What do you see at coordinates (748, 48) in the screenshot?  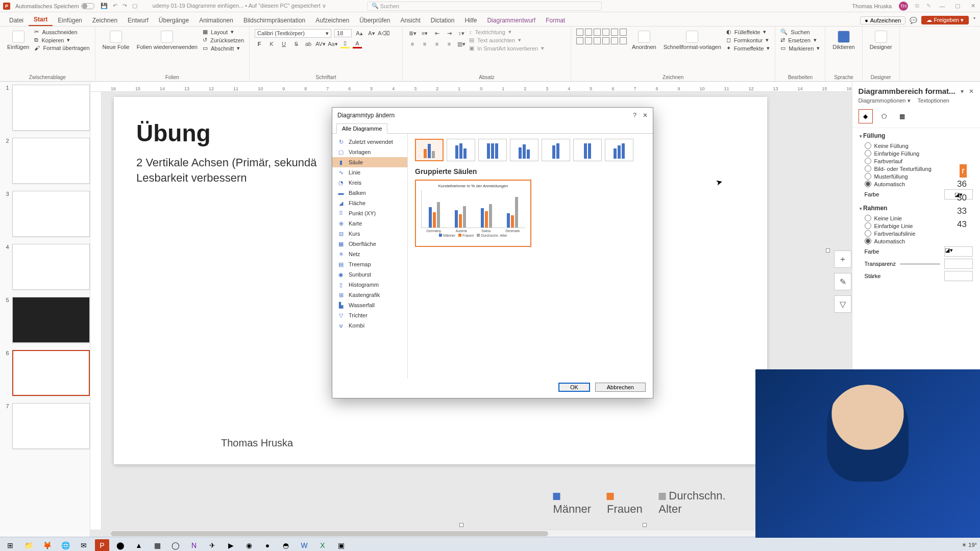 I see `shape-effects-button: ✦ Formeffekte ▾` at bounding box center [748, 48].